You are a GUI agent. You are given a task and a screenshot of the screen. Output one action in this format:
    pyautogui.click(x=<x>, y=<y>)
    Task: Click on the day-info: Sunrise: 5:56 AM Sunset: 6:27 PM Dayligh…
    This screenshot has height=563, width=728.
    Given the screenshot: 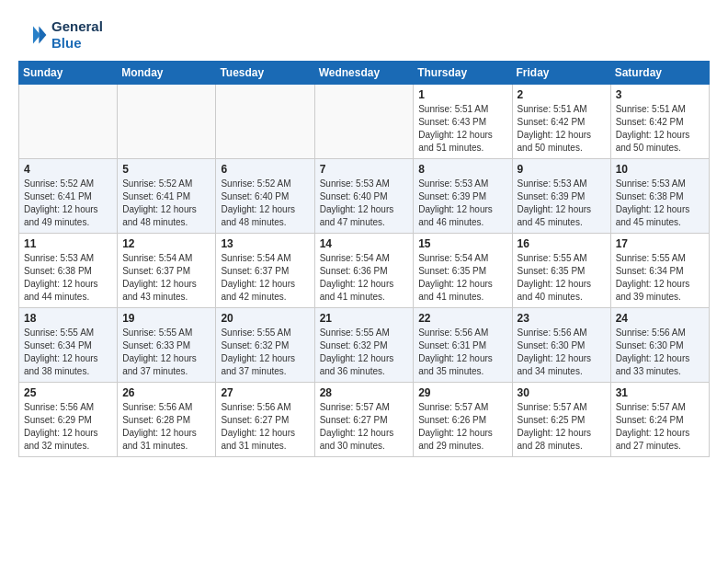 What is the action you would take?
    pyautogui.click(x=265, y=427)
    